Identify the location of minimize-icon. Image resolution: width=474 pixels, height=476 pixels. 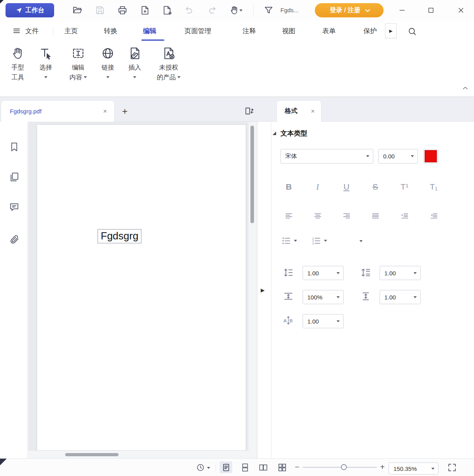
(402, 10).